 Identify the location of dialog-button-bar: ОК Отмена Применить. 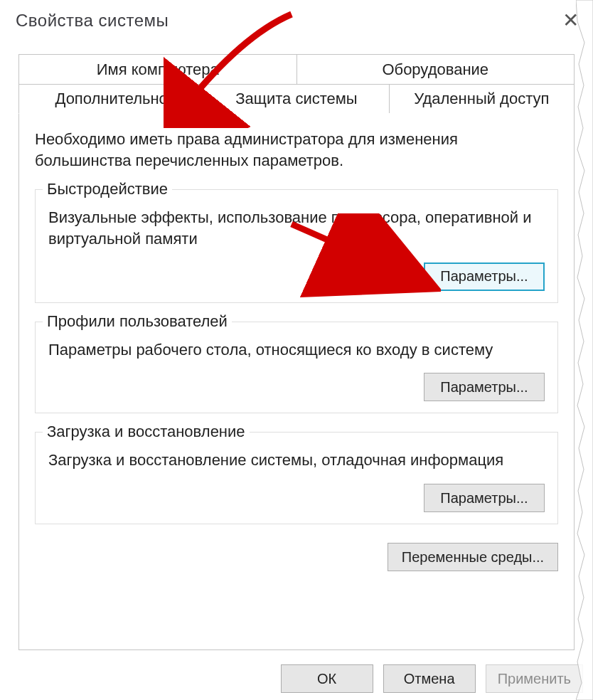
(432, 679).